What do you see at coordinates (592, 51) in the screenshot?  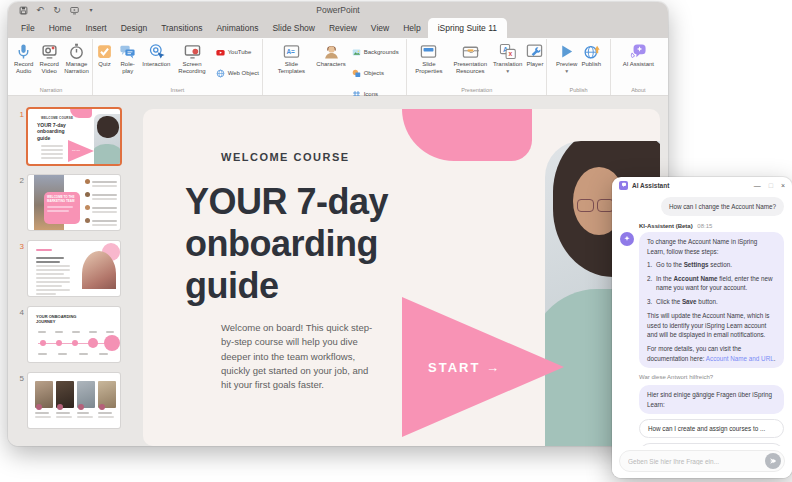 I see `publish-globe-icon` at bounding box center [592, 51].